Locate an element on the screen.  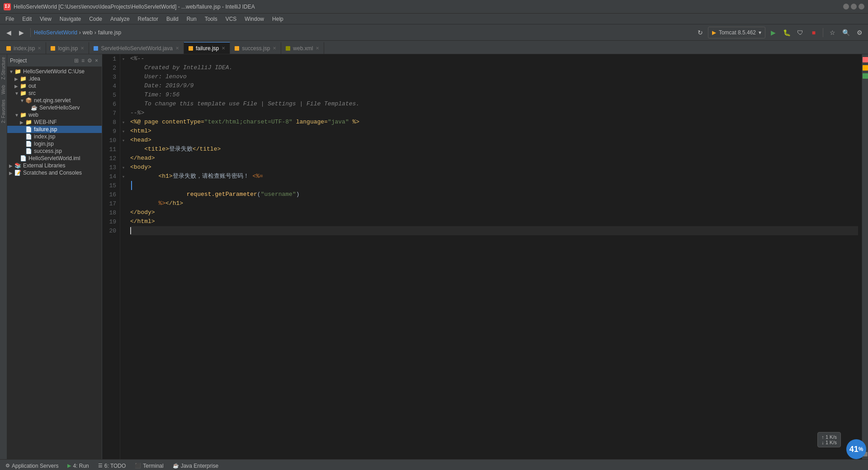
window-controls is located at coordinates (854, 6).